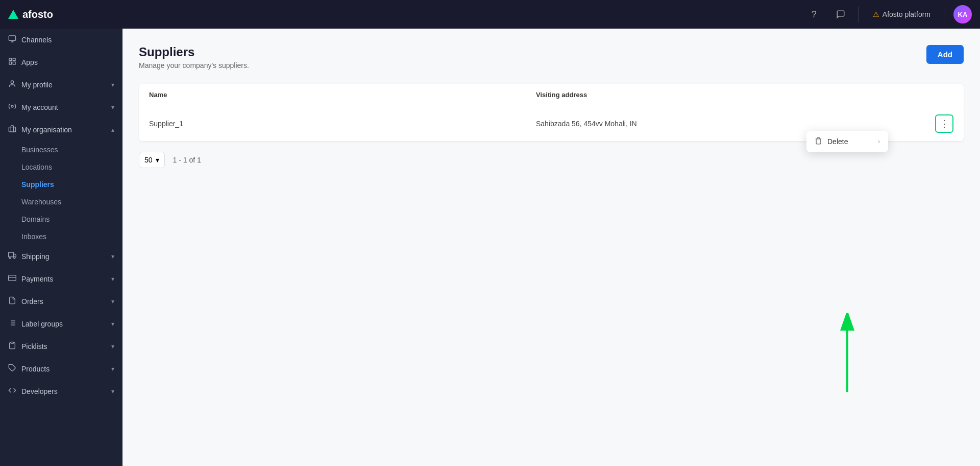 The width and height of the screenshot is (980, 466). I want to click on sidebar-item-apps: Apps, so click(61, 62).